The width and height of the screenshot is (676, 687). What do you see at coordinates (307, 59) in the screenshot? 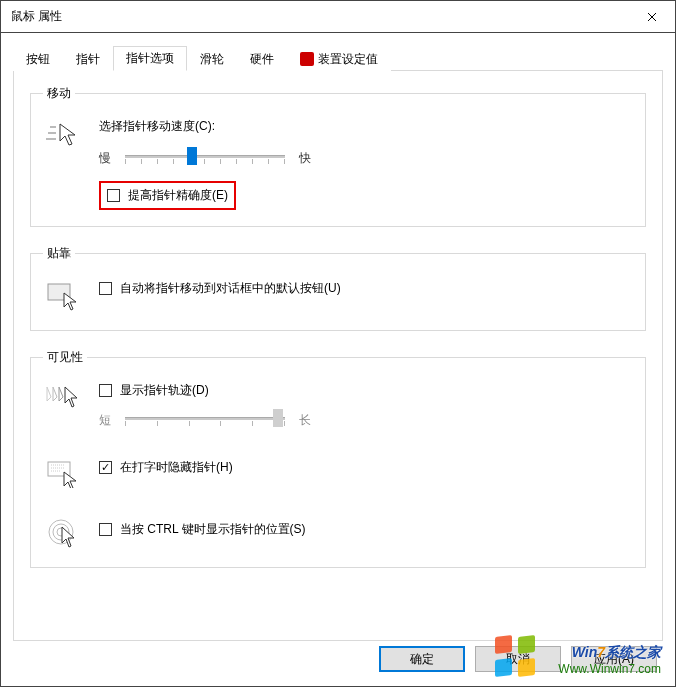
I see `vendor-icon` at bounding box center [307, 59].